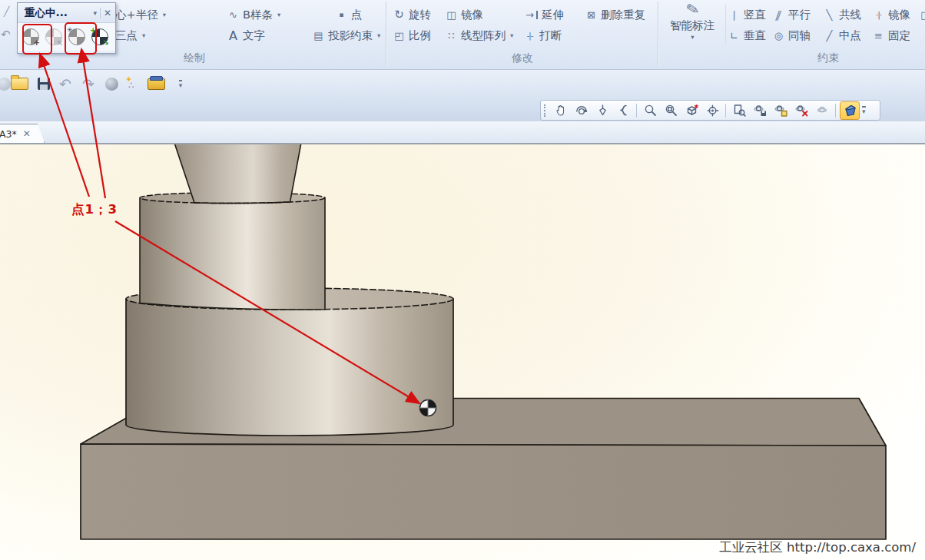 Image resolution: width=925 pixels, height=560 pixels. Describe the element at coordinates (31, 37) in the screenshot. I see `cog-add-button: +` at that location.